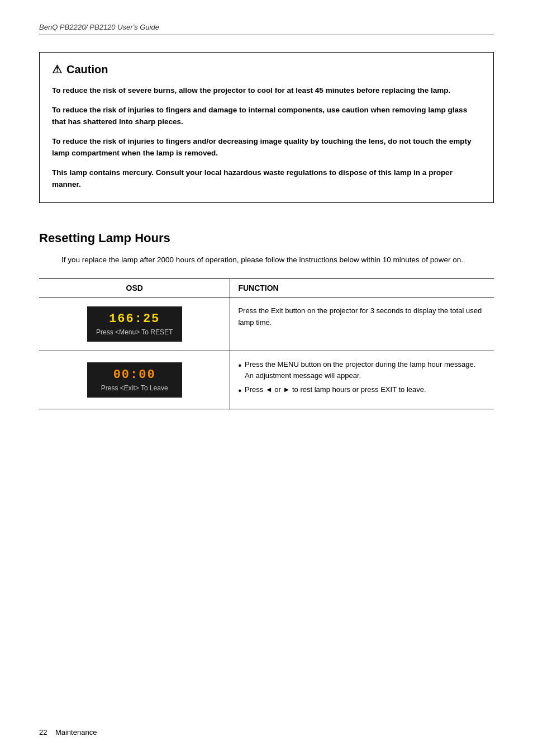 The height and width of the screenshot is (756, 533). What do you see at coordinates (87, 69) in the screenshot?
I see `caution-title: Caution` at bounding box center [87, 69].